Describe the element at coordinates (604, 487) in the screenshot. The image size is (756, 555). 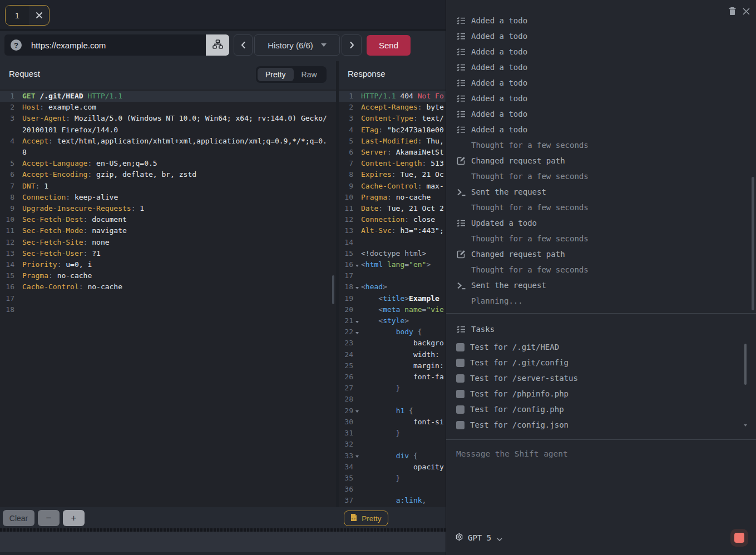
I see `agent-message-input` at that location.